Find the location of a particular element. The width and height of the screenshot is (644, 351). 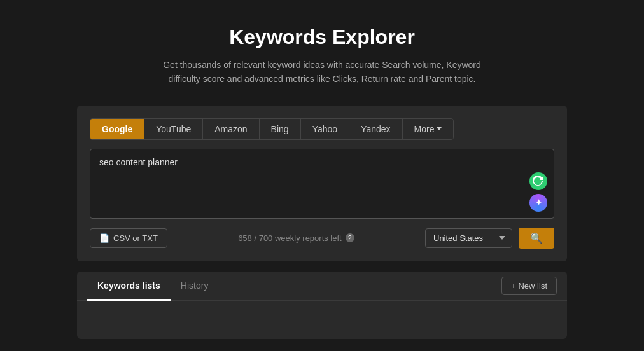

page-subtitle: Get thousands of relevant keyword ideas … is located at coordinates (322, 72).